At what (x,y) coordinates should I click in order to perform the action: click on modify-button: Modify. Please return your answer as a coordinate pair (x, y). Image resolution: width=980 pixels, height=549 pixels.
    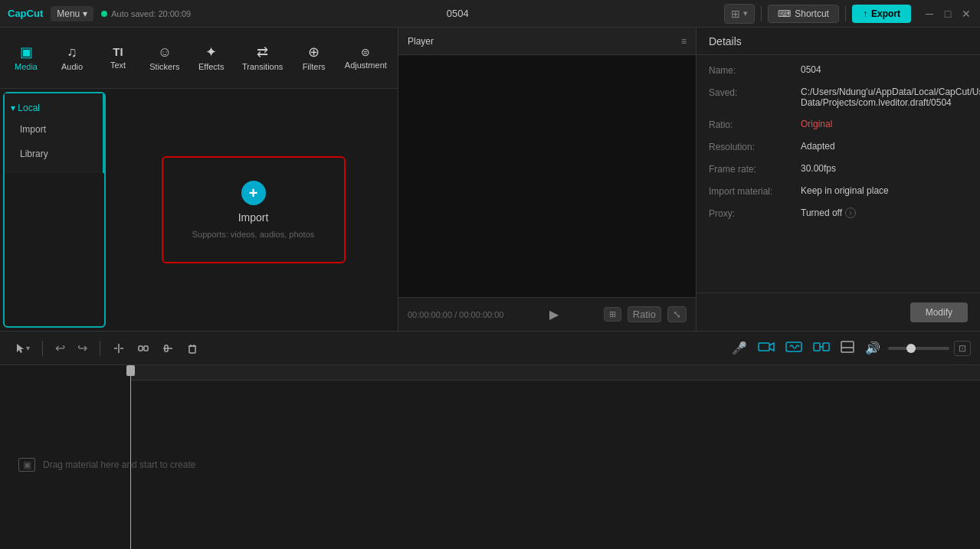
    Looking at the image, I should click on (939, 312).